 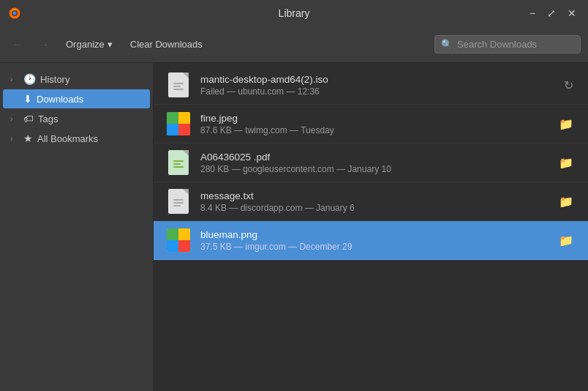 I want to click on minimize-button: −, so click(x=532, y=13).